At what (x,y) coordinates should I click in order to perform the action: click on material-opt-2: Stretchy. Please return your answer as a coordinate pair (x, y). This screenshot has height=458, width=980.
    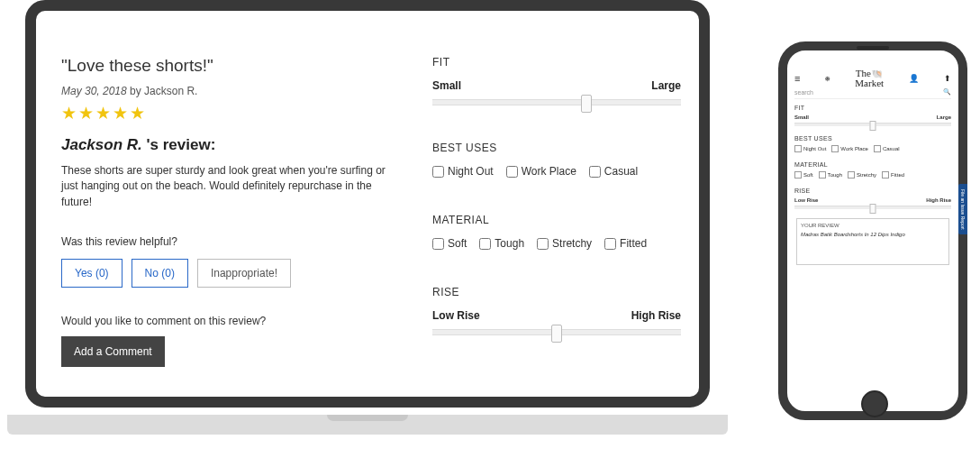
    Looking at the image, I should click on (564, 243).